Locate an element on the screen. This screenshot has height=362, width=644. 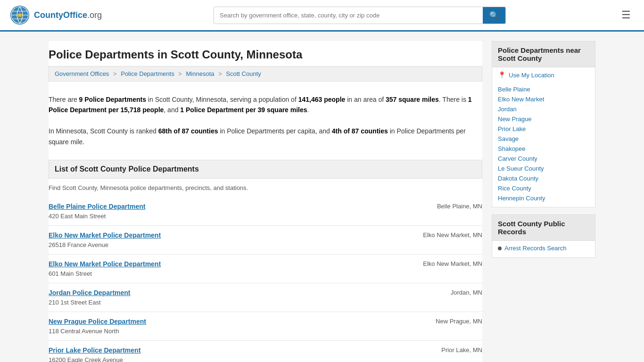
dept-left: Jordan Police Department 210 1st Street … is located at coordinates (90, 297).